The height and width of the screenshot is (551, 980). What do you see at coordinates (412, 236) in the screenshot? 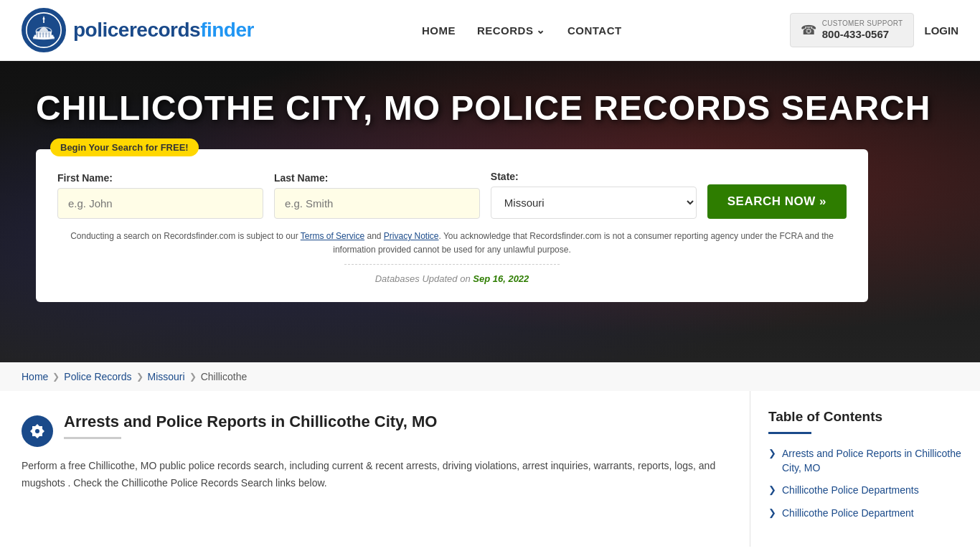
I see `privacy-link: Privacy Notice` at bounding box center [412, 236].